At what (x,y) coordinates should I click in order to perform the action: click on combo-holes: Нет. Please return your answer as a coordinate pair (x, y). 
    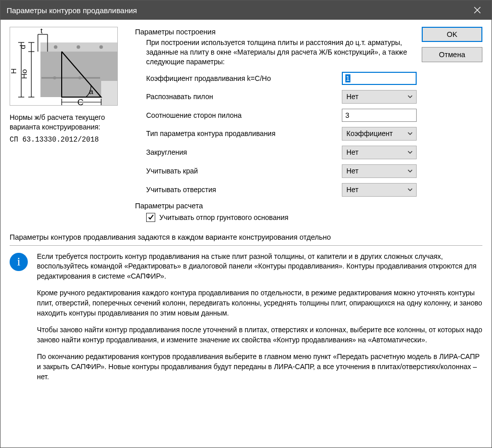
    Looking at the image, I should click on (379, 190).